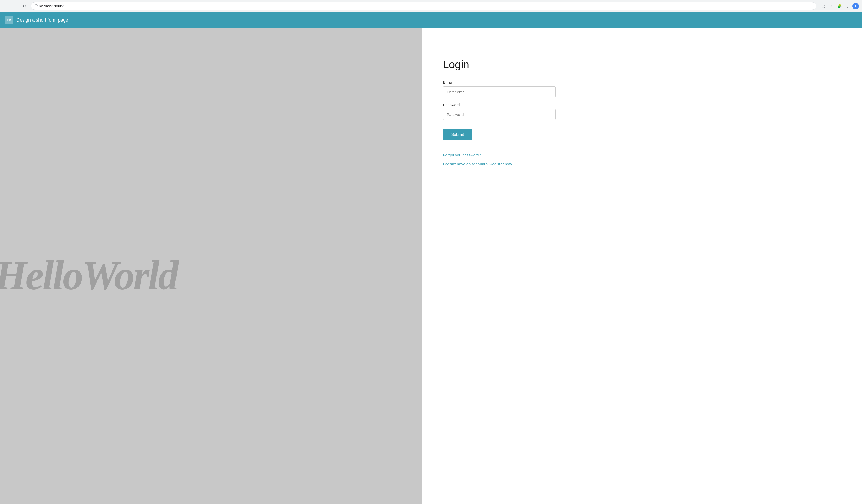  Describe the element at coordinates (10, 20) in the screenshot. I see `logo-text: Blt` at that location.